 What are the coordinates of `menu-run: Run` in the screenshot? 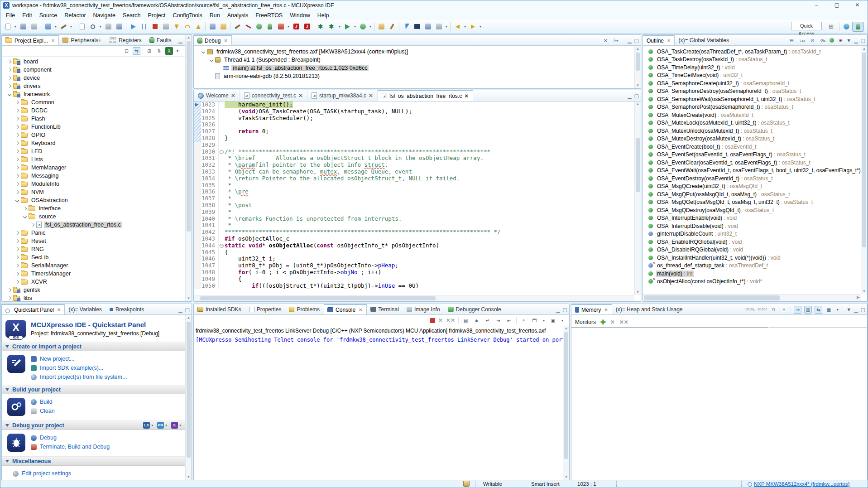 It's located at (215, 15).